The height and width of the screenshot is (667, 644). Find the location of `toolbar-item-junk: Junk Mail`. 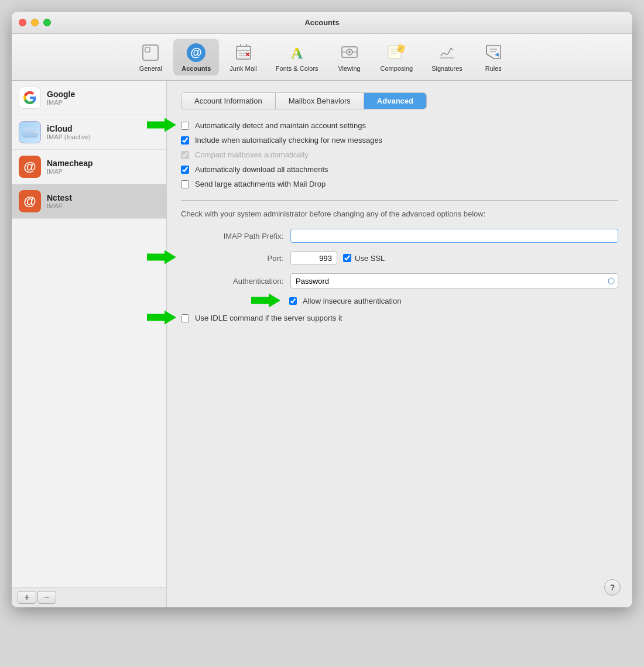

toolbar-item-junk: Junk Mail is located at coordinates (243, 57).